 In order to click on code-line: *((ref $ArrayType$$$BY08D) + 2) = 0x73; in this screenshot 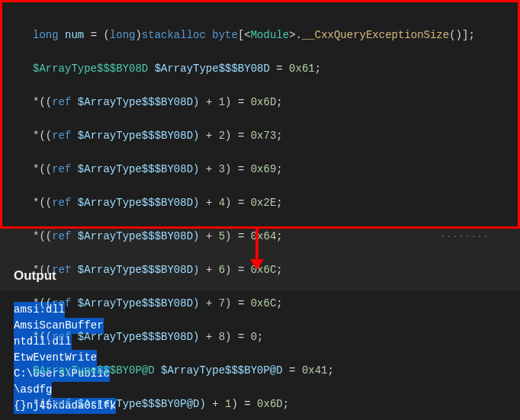, I will do `click(270, 136)`.